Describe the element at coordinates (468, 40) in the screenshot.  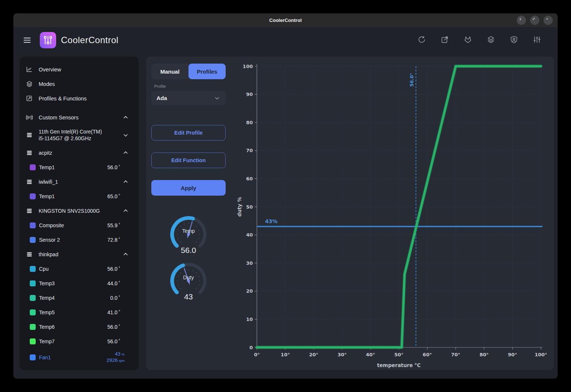
I see `gitlab-button` at that location.